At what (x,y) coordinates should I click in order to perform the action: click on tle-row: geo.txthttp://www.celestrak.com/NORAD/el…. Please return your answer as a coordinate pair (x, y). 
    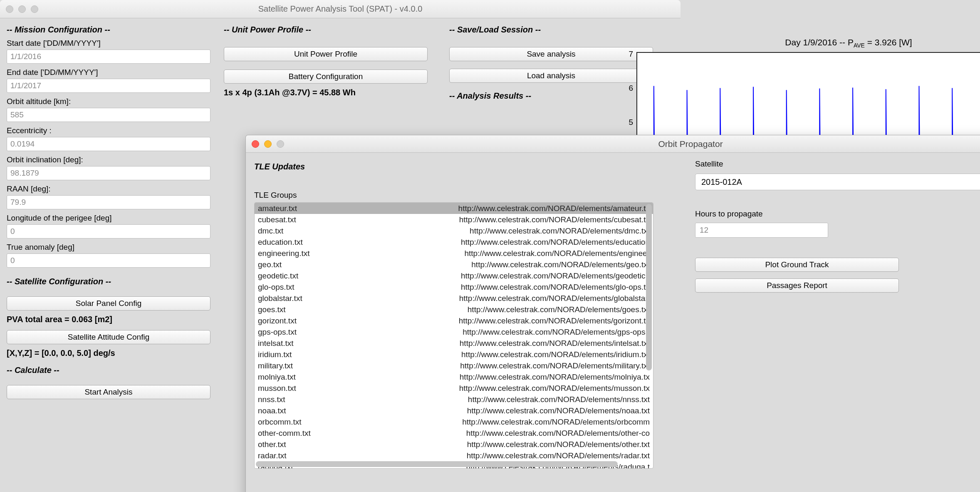
    Looking at the image, I should click on (454, 265).